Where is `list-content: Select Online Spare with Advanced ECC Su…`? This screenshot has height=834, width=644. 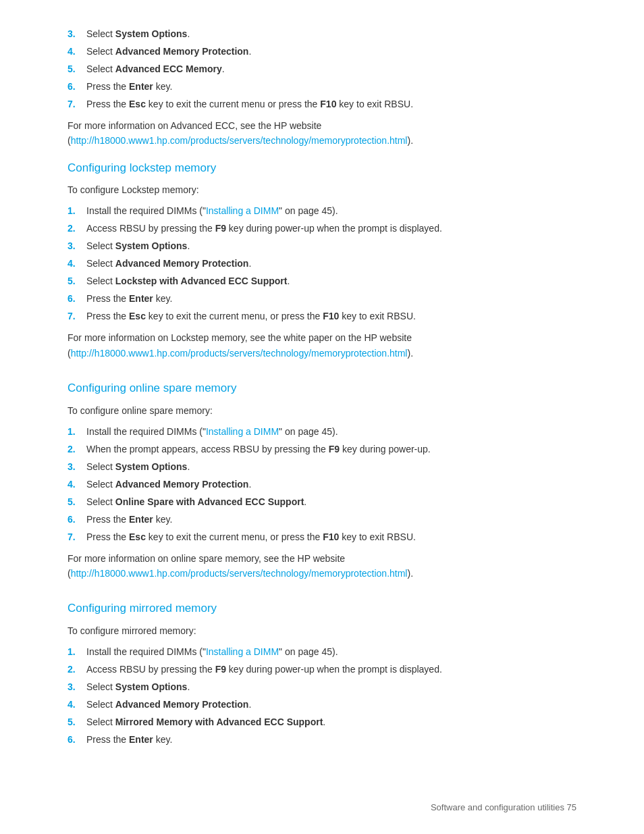 list-content: Select Online Spare with Advanced ECC Su… is located at coordinates (331, 502).